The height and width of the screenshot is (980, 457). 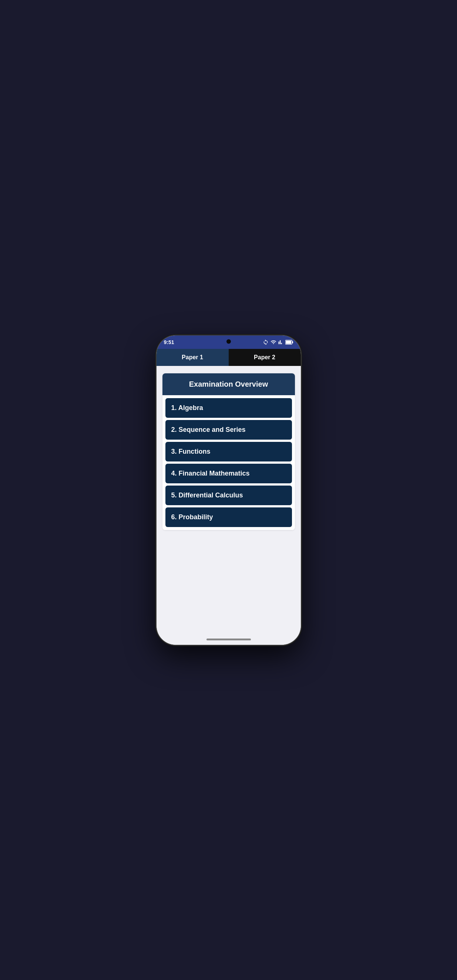 I want to click on status-time: 9:51, so click(x=169, y=342).